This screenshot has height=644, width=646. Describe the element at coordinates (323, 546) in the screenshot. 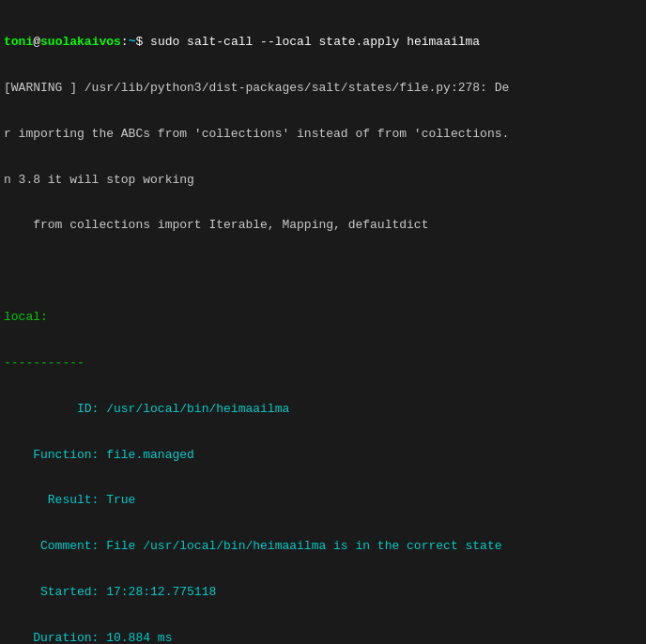

I see `entry1-comment: Comment: File /usr/local/bin/heimaailma …` at that location.